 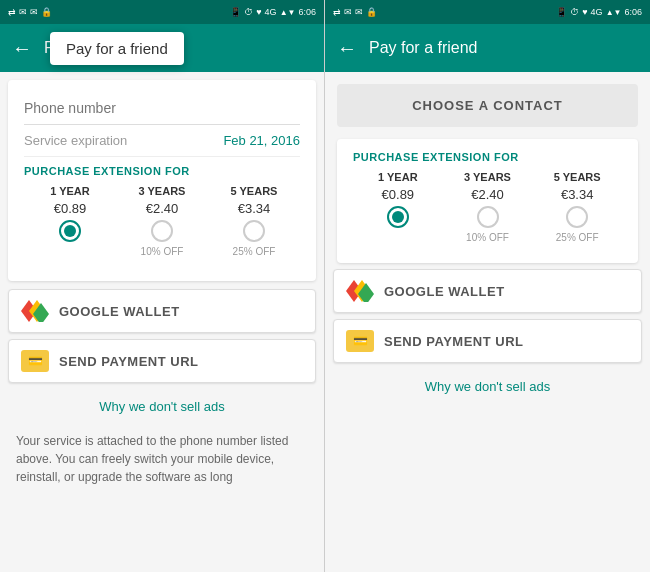 What do you see at coordinates (128, 362) in the screenshot?
I see `send-payment-label-left: SEND PAYMENT URL` at bounding box center [128, 362].